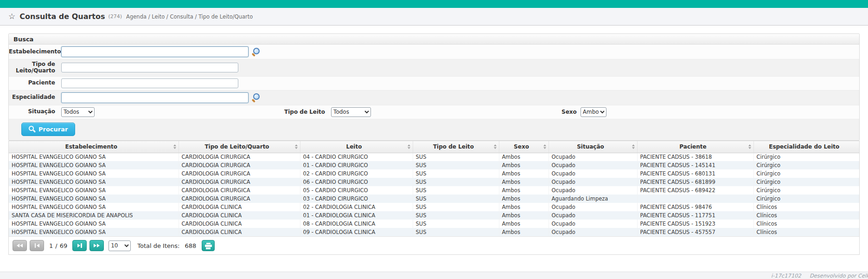  What do you see at coordinates (434, 245) in the screenshot?
I see `pagination-bar: 1 / 69 10 Total de Itens: 688` at bounding box center [434, 245].